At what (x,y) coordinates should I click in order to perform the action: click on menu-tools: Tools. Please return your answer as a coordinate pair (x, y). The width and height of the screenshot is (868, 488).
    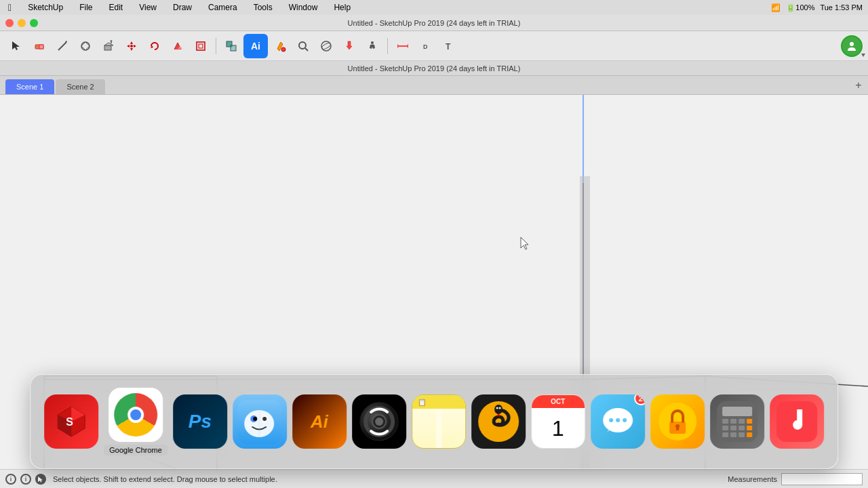
    Looking at the image, I should click on (263, 7).